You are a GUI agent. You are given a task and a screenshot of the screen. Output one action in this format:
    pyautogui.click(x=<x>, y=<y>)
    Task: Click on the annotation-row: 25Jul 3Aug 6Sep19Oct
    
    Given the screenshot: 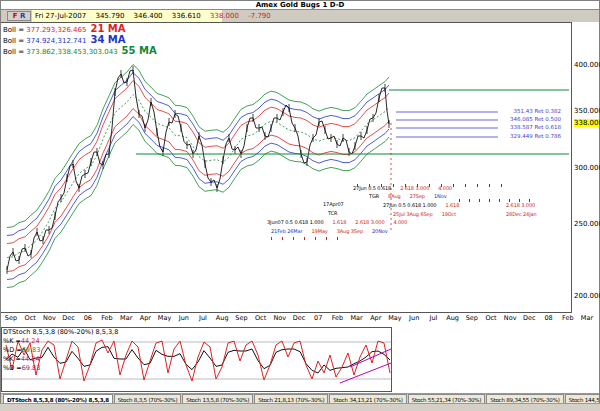 What is the action you would take?
    pyautogui.click(x=429, y=214)
    